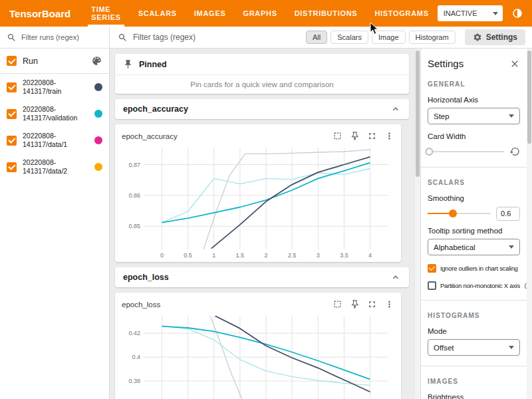  What do you see at coordinates (460, 13) in the screenshot?
I see `status-select-value: INACTIVE` at bounding box center [460, 13].